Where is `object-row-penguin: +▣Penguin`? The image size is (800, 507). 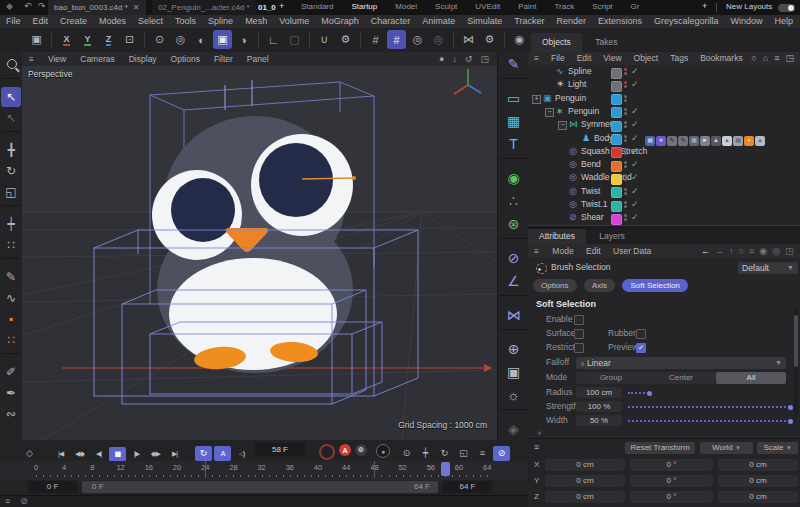
object-row-penguin: +▣Penguin is located at coordinates (664, 98).